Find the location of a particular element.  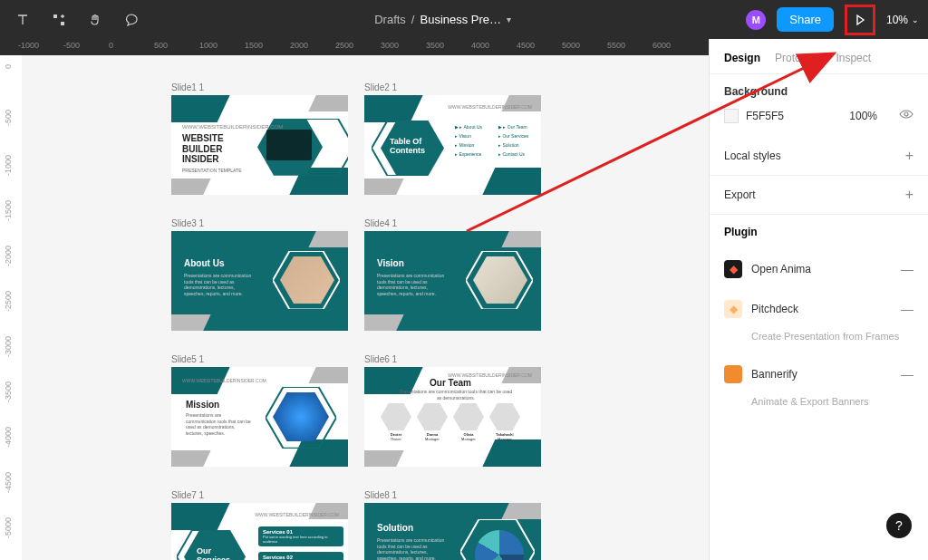

components-tool-icon is located at coordinates (59, 20).